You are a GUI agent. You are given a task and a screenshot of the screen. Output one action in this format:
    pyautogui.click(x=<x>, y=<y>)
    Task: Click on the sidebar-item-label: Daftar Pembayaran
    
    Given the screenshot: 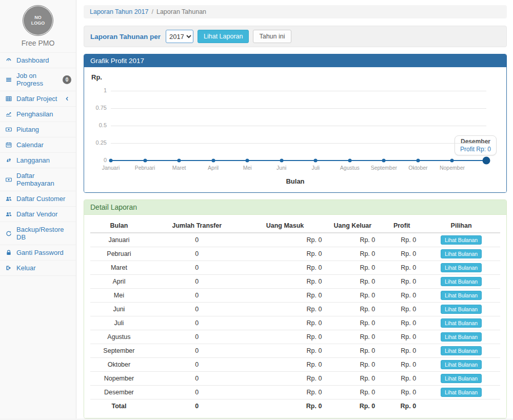 What is the action you would take?
    pyautogui.click(x=44, y=179)
    